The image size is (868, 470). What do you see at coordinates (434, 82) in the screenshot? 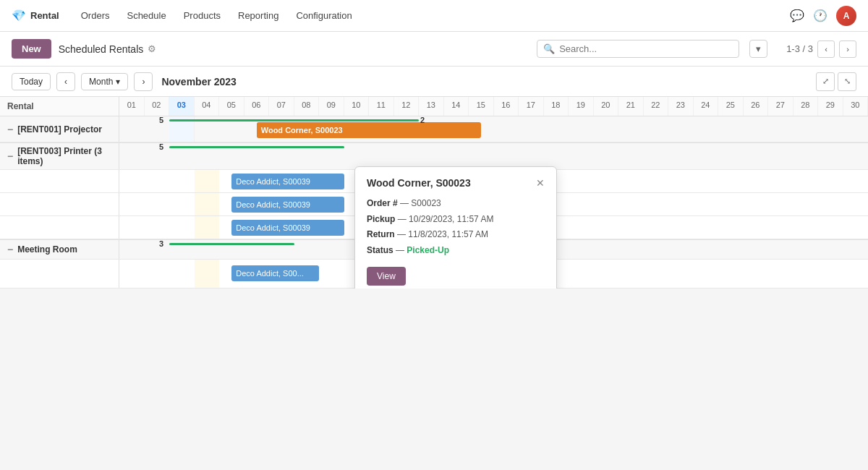
I see `calendar-controls: Today ‹ Month ▾ › November 2023 ⤢ ⤡` at bounding box center [434, 82].